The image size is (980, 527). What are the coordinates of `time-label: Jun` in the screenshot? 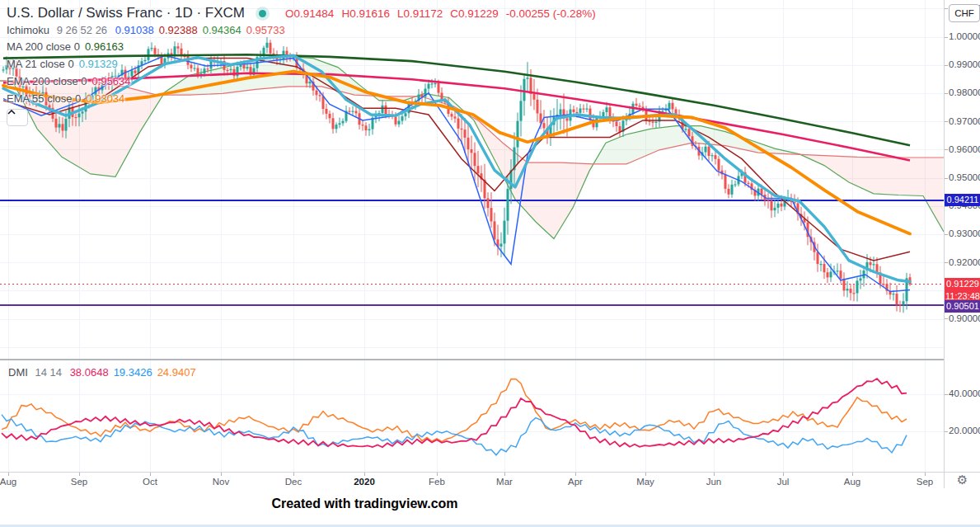 It's located at (714, 482).